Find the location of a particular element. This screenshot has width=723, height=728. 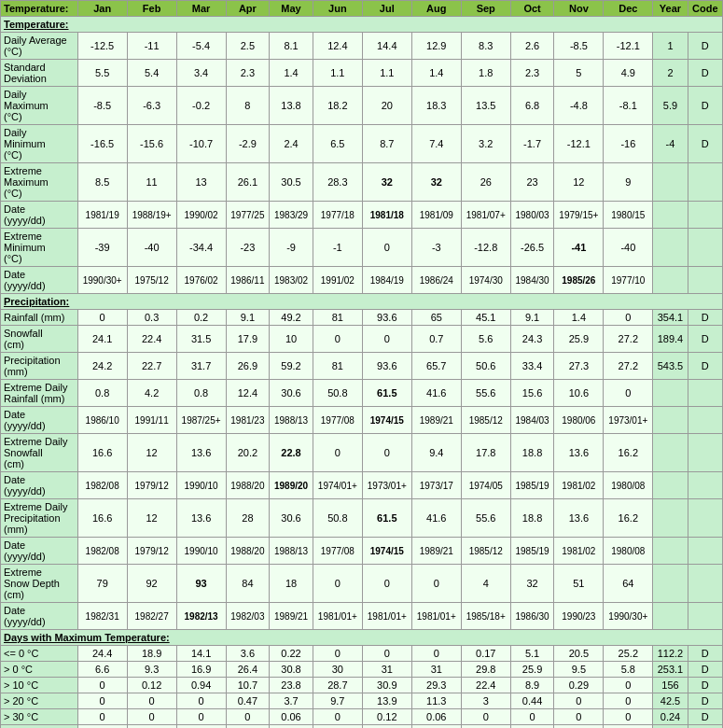

table-cell: 84 is located at coordinates (248, 584).